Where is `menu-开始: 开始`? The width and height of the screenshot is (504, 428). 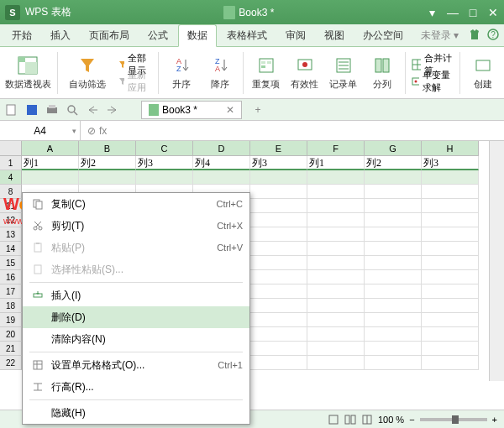 menu-开始: 开始 is located at coordinates (22, 35).